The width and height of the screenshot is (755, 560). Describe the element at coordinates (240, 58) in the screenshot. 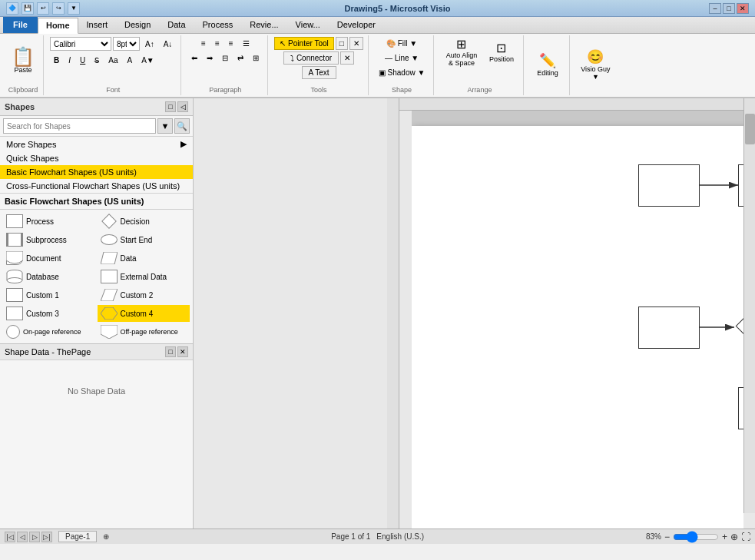

I see `text-dir-button: ⇄` at that location.